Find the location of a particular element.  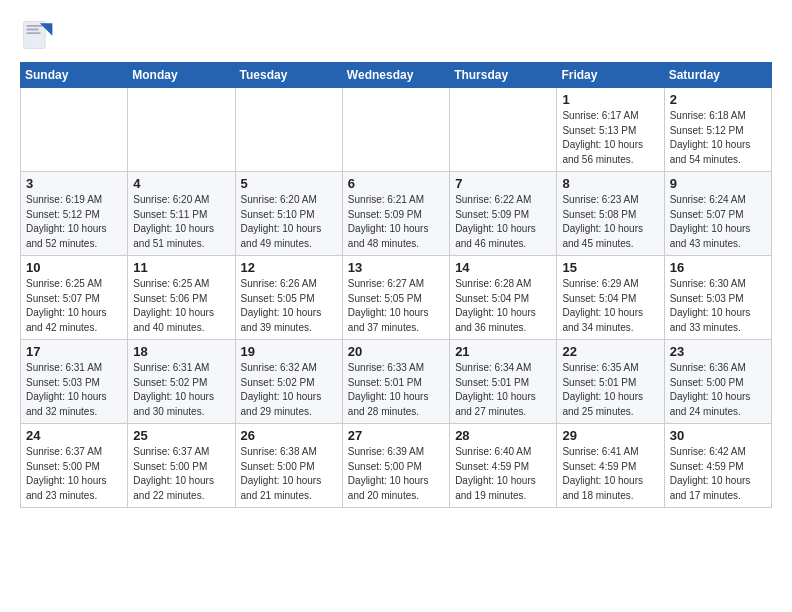

day-number: 24 is located at coordinates (74, 436).